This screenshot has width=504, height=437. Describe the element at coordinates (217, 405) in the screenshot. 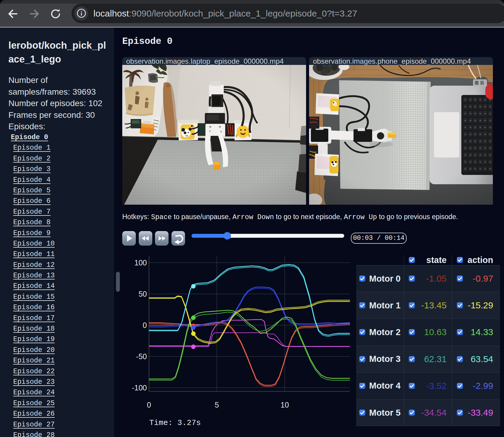

I see `svg-text: 5` at that location.